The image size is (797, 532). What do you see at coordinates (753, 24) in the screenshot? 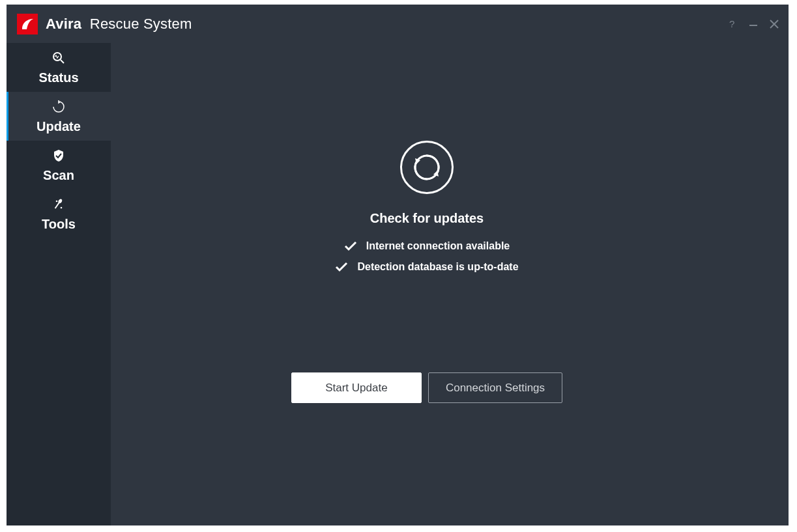
I see `minimize-button` at bounding box center [753, 24].